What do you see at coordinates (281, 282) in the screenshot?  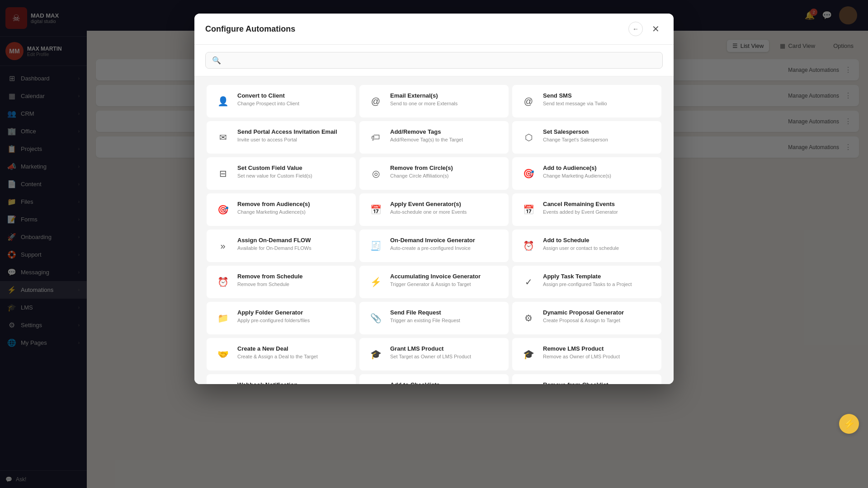 I see `automation-card-remove_from_schedule: ⏰ Remove from Schedule Remove from Sched…` at bounding box center [281, 282].